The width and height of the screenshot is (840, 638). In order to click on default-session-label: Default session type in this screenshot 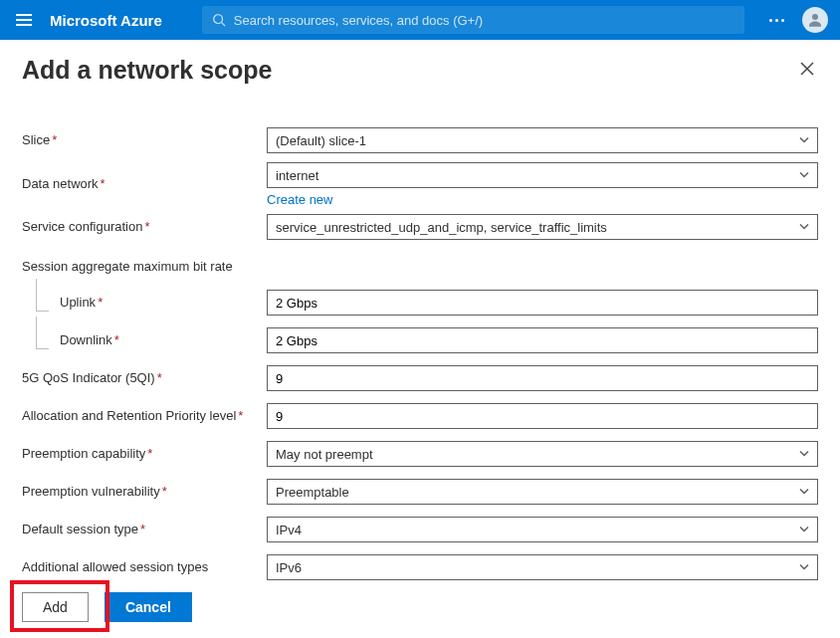, I will do `click(80, 530)`.